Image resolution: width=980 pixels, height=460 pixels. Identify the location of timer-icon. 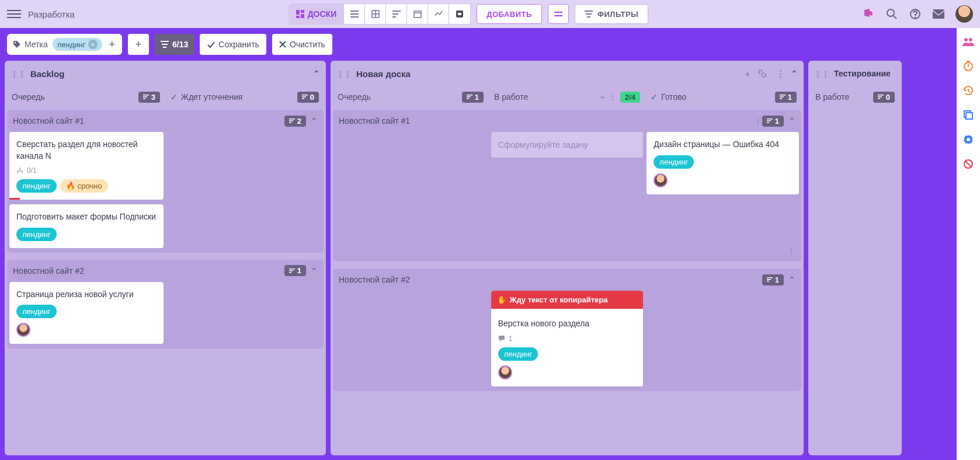
(968, 66).